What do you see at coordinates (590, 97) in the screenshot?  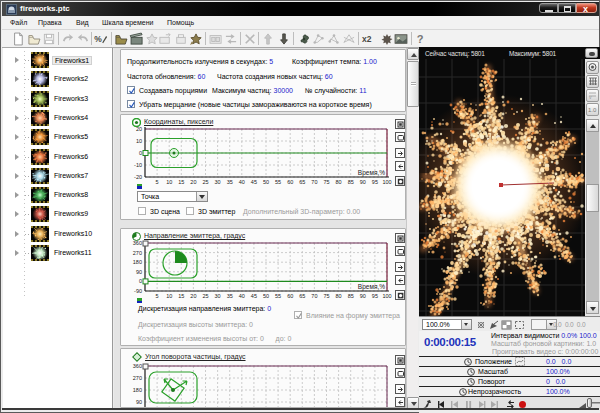 I see `svg-text: v` at bounding box center [590, 97].